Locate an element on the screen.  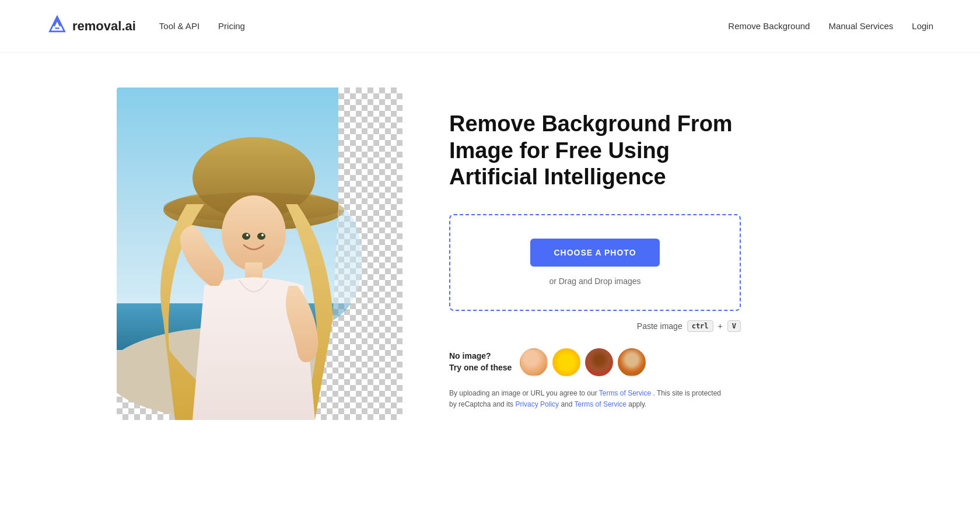
drag-drop-text: or Drag and Drop images is located at coordinates (595, 281).